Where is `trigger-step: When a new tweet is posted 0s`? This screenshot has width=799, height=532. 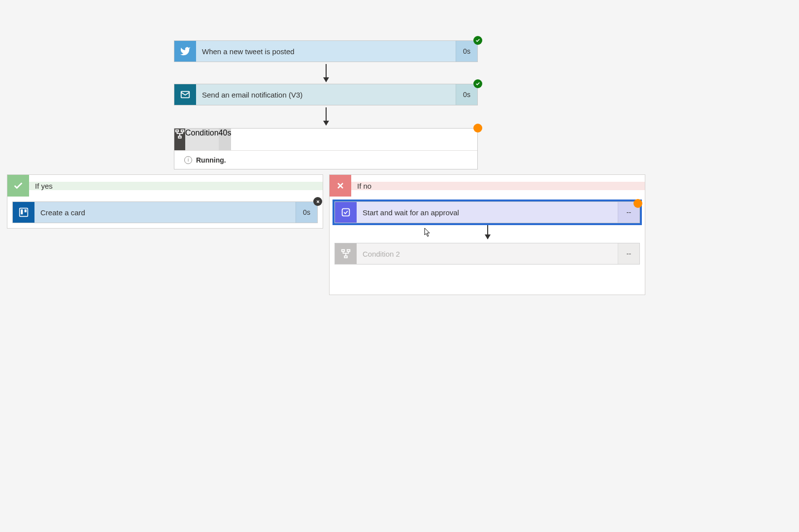
trigger-step: When a new tweet is posted 0s is located at coordinates (326, 51).